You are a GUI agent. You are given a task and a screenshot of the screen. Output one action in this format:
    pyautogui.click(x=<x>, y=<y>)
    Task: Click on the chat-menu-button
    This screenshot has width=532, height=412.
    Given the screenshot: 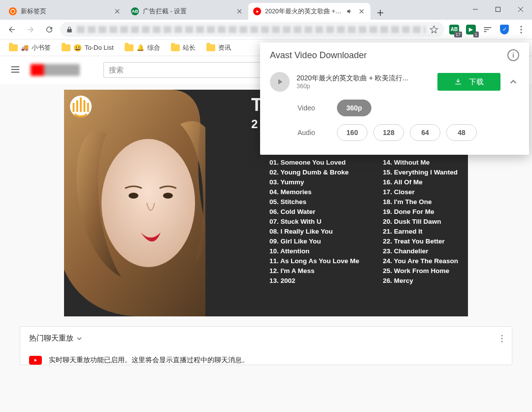 What is the action you would take?
    pyautogui.click(x=502, y=339)
    